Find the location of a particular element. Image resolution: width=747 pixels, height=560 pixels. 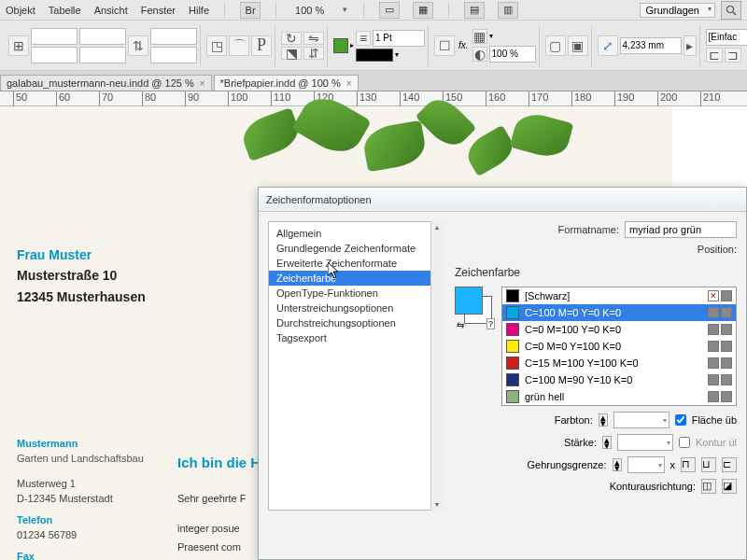

arrange-icon: ▤ is located at coordinates (474, 10).